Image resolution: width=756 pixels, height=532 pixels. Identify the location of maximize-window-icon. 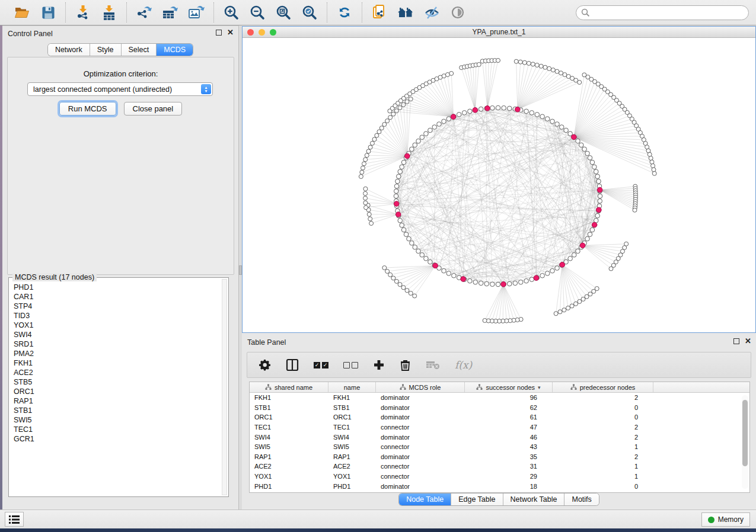
(273, 32).